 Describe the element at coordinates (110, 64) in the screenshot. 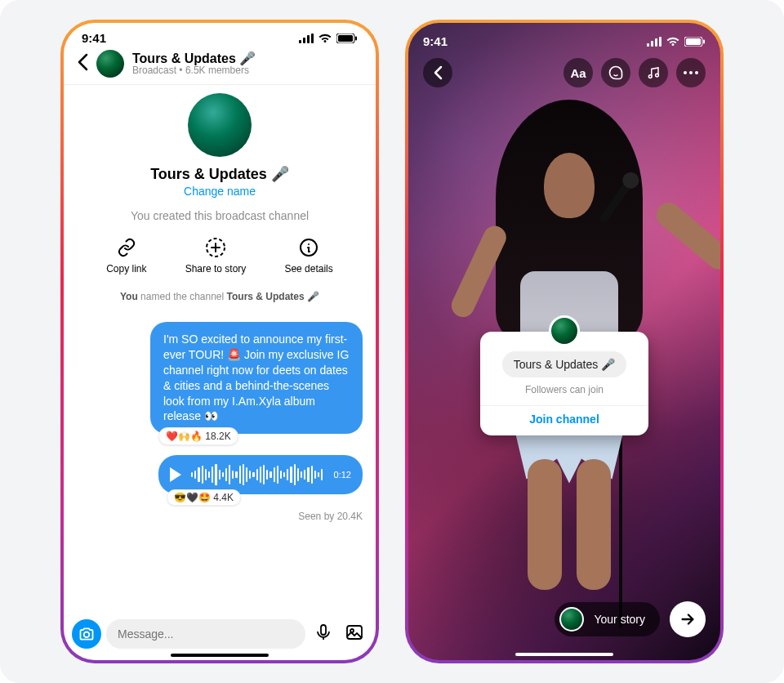

I see `channel-avatar-small` at that location.